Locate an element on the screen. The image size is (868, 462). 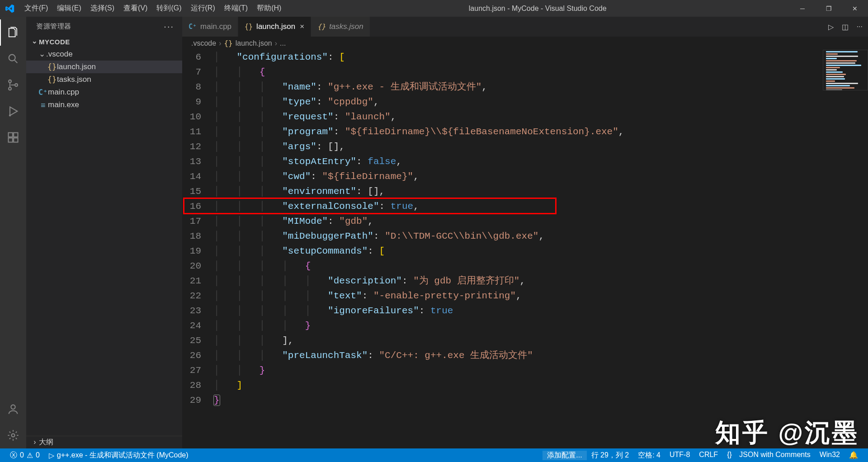
menu-bar: 文件(F)编辑(E)选择(S)查看(V)转到(G)运行(R)终端(T)帮助(H) is located at coordinates (153, 8).